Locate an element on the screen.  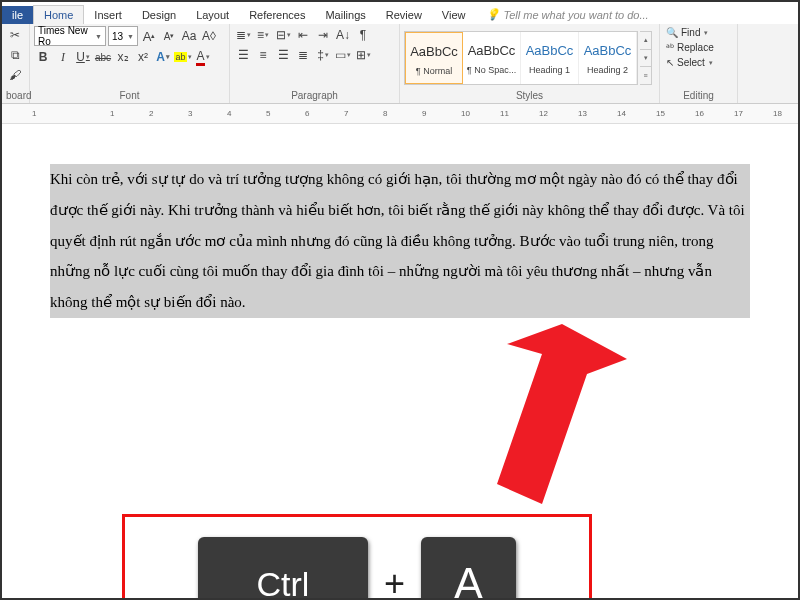
numbering-icon: ≡▾ is located at coordinates (263, 35).